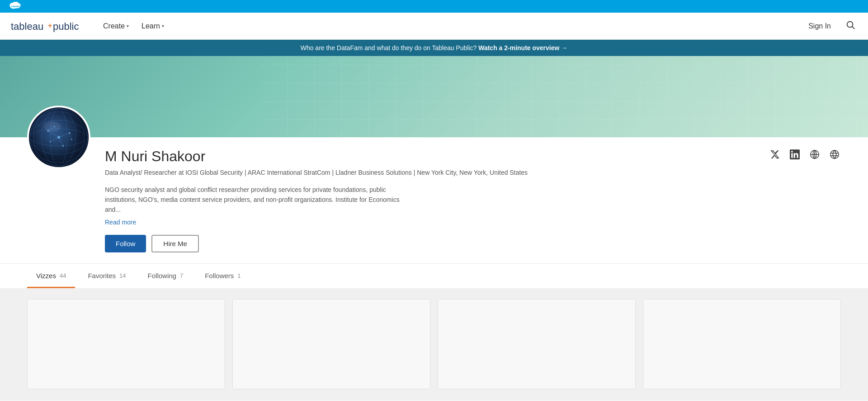 This screenshot has height=401, width=868. I want to click on tab-vizzes-label: Vizzes, so click(46, 275).